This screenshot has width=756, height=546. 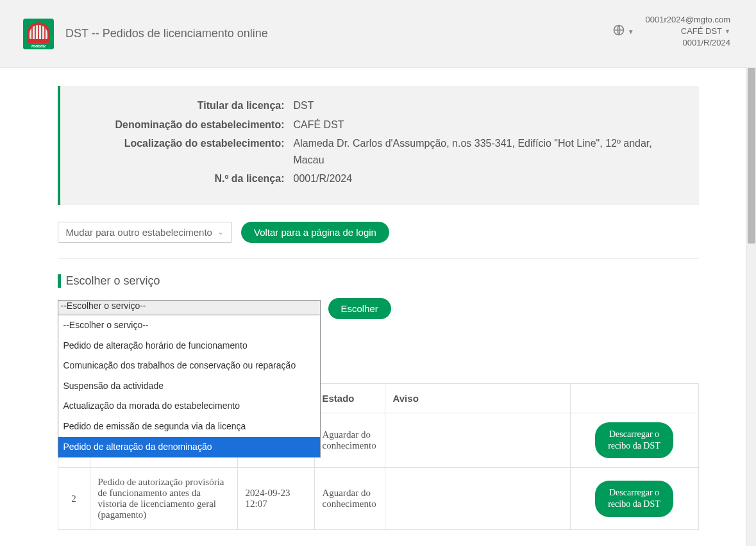 What do you see at coordinates (619, 32) in the screenshot?
I see `globe-icon` at bounding box center [619, 32].